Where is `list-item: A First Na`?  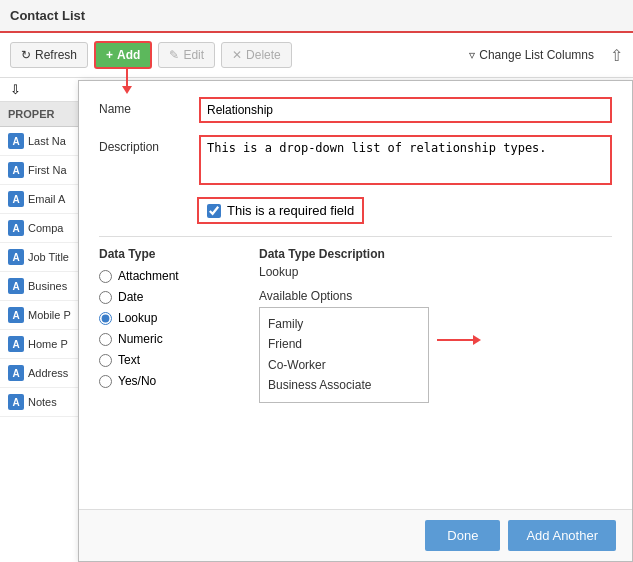 list-item: A First Na is located at coordinates (42, 170).